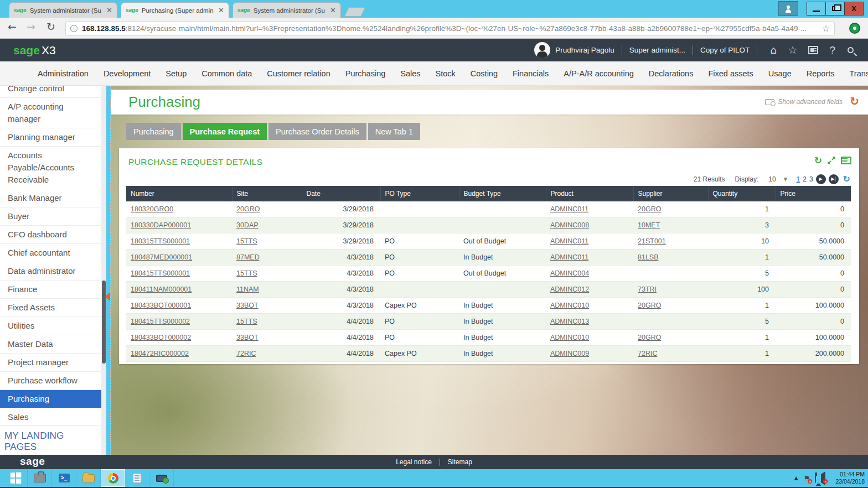  What do you see at coordinates (599, 74) in the screenshot?
I see `nav-item-a-p-a-r-accounting: A/P-A/R accounting` at bounding box center [599, 74].